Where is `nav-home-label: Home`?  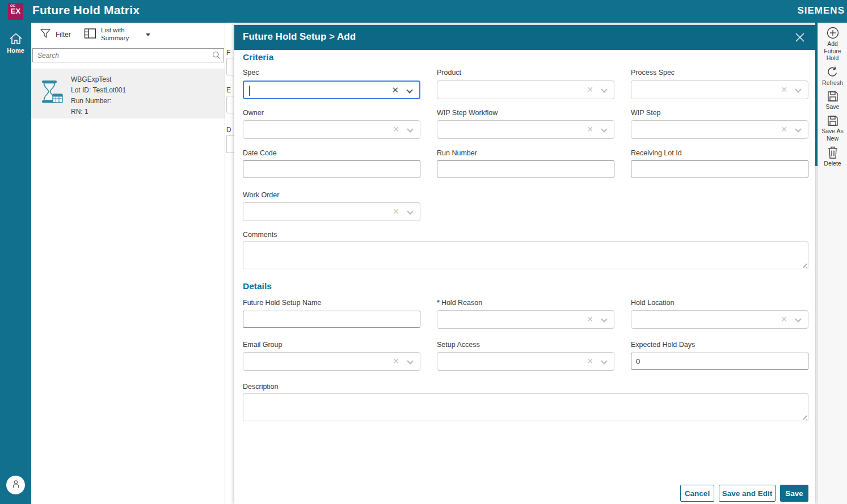 nav-home-label: Home is located at coordinates (16, 50).